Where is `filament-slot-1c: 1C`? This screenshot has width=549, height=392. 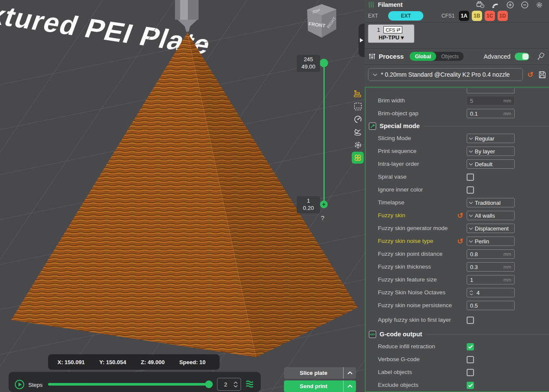 filament-slot-1c: 1C is located at coordinates (490, 16).